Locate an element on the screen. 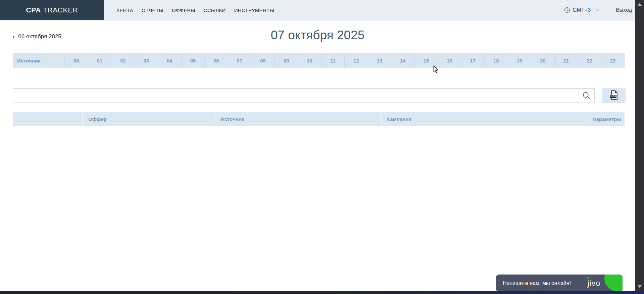  results-column-empty is located at coordinates (48, 119).